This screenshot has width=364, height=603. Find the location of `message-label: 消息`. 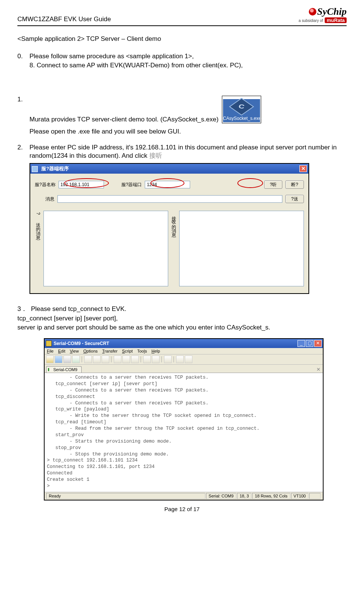

message-label: 消息 is located at coordinates (45, 199).